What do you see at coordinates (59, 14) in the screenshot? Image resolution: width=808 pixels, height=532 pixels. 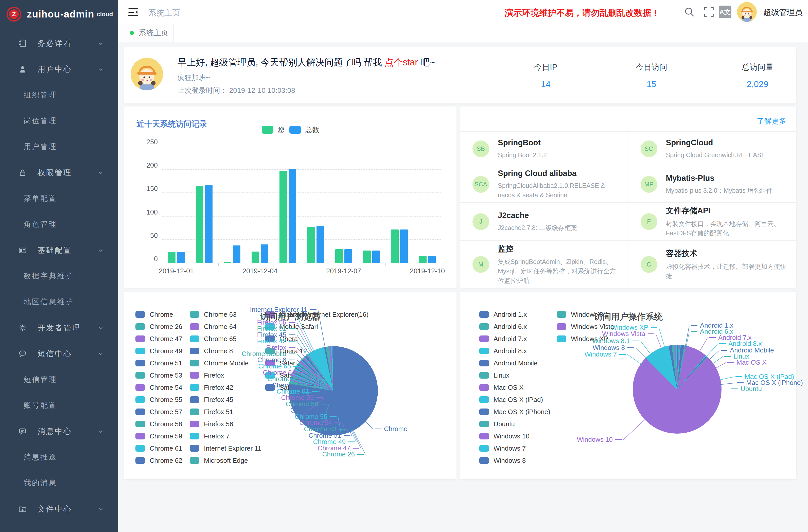 I see `logo: Z zuihou-admin cloud` at bounding box center [59, 14].